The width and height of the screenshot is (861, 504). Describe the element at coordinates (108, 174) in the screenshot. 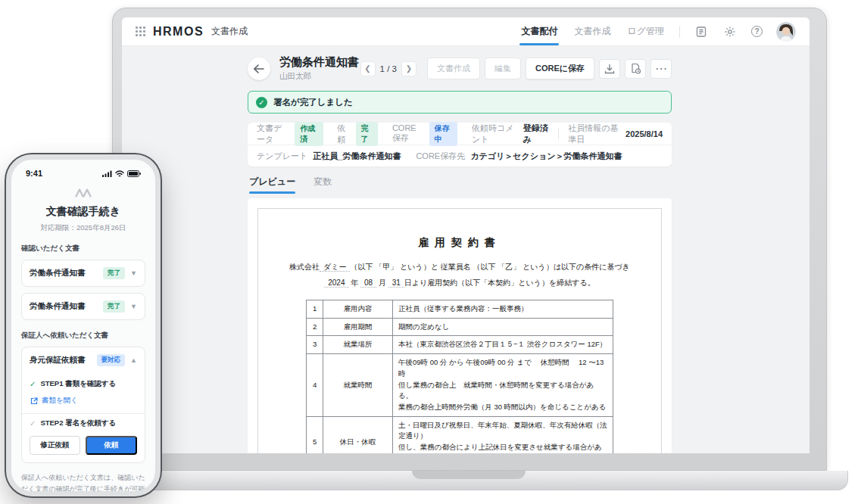

I see `signal-icon` at that location.